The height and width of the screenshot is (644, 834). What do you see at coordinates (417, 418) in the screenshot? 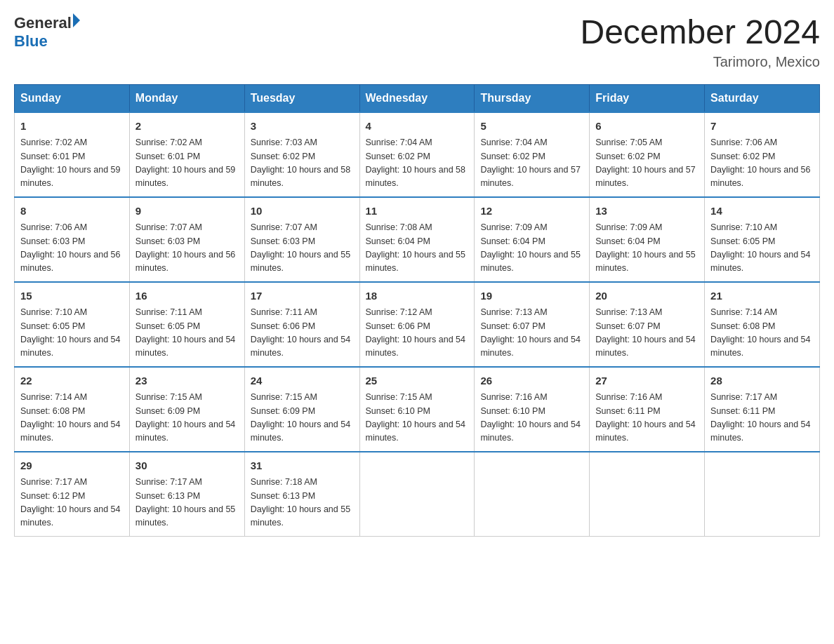
I see `day-info: Sunrise: 7:15 AMSunset: 6:10 PMDaylight:…` at bounding box center [417, 418].